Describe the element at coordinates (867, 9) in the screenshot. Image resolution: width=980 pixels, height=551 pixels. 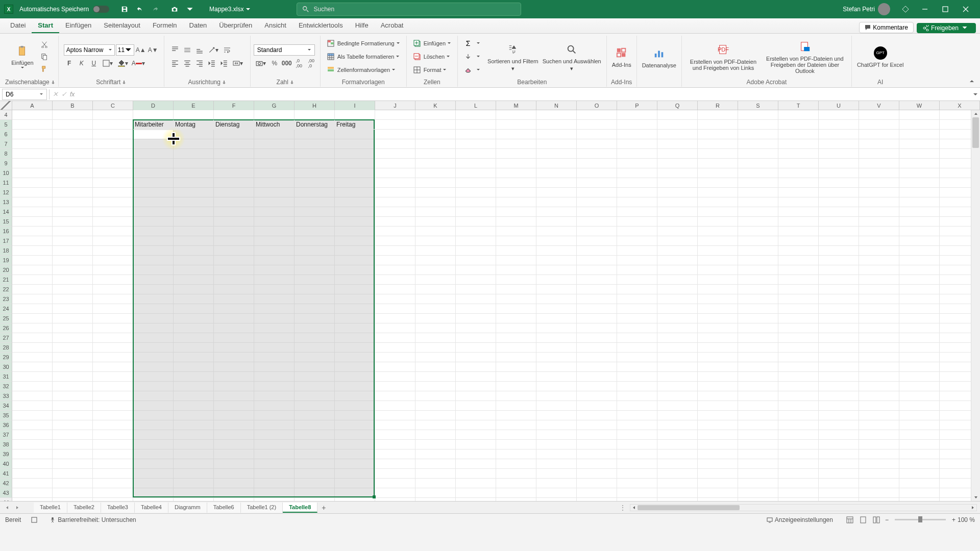
I see `user-account: Stefan Petri` at that location.